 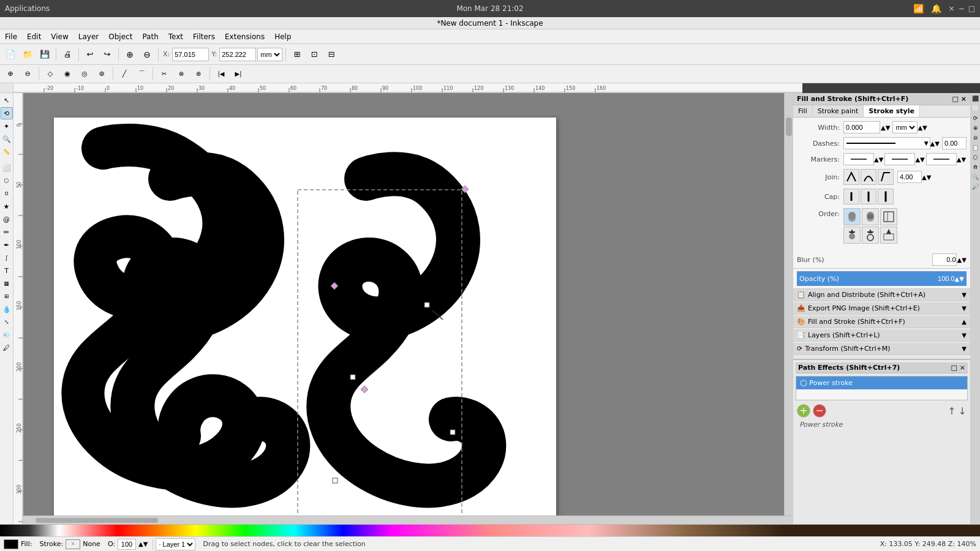 What do you see at coordinates (7, 258) in the screenshot?
I see `tool-callig: ∫` at bounding box center [7, 258].